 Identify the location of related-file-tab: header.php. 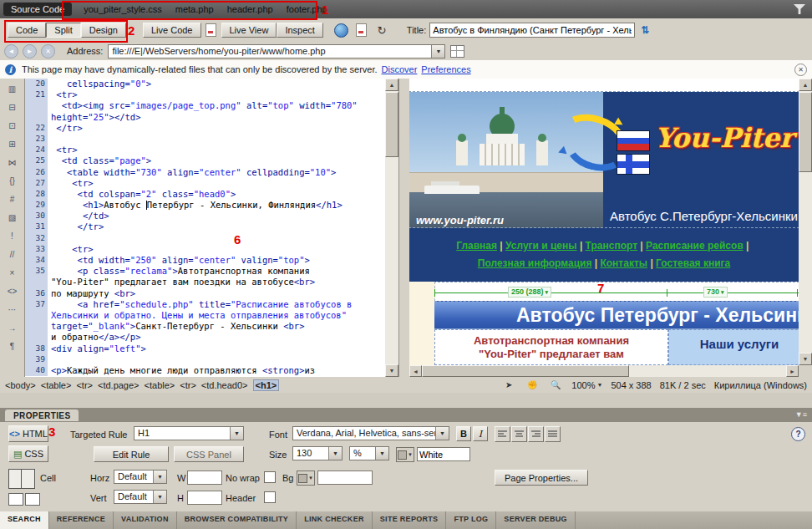
(251, 9).